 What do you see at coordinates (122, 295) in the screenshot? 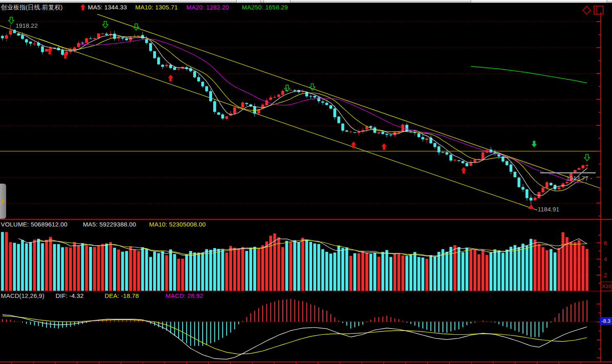
I see `dea-value: DEA: -18.78` at bounding box center [122, 295].